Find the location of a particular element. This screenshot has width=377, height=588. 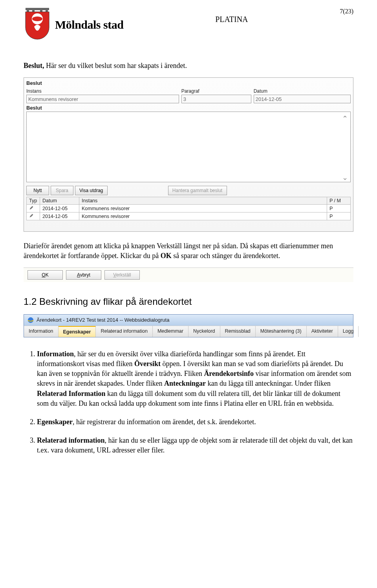

beslut-table: Typ Datum Instans P / M 2014-12-05Kommun… is located at coordinates (188, 209).